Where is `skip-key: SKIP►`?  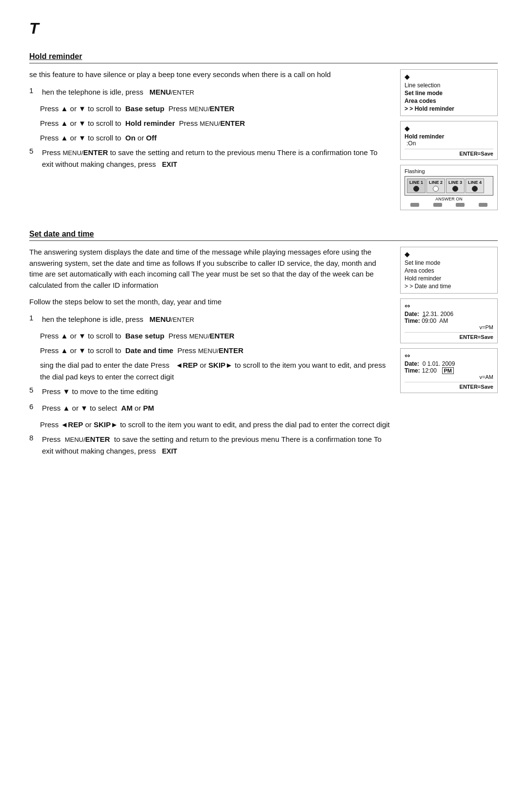
skip-key: SKIP► is located at coordinates (221, 365).